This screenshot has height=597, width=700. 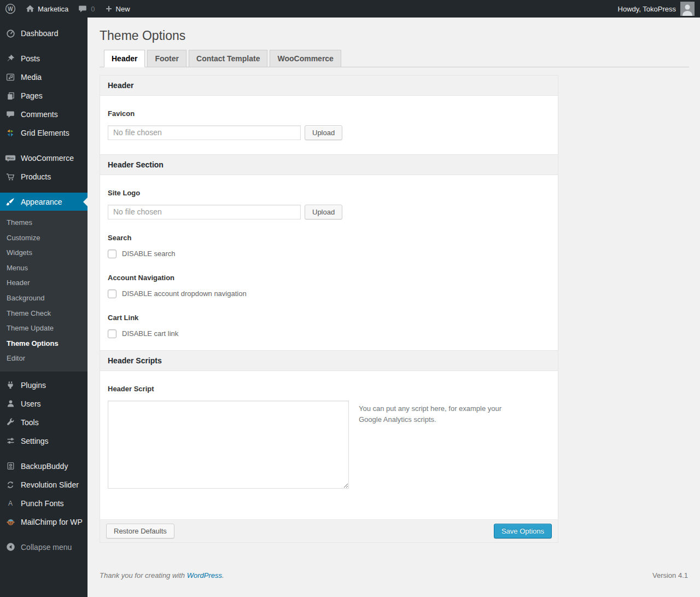 I want to click on svg-text: A, so click(x=10, y=503).